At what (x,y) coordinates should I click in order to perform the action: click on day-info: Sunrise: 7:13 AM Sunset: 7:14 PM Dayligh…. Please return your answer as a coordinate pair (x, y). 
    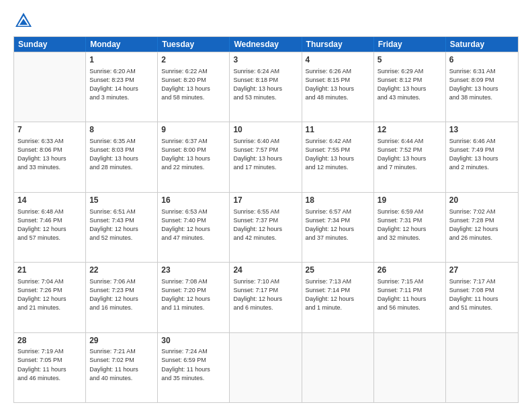
    Looking at the image, I should click on (338, 295).